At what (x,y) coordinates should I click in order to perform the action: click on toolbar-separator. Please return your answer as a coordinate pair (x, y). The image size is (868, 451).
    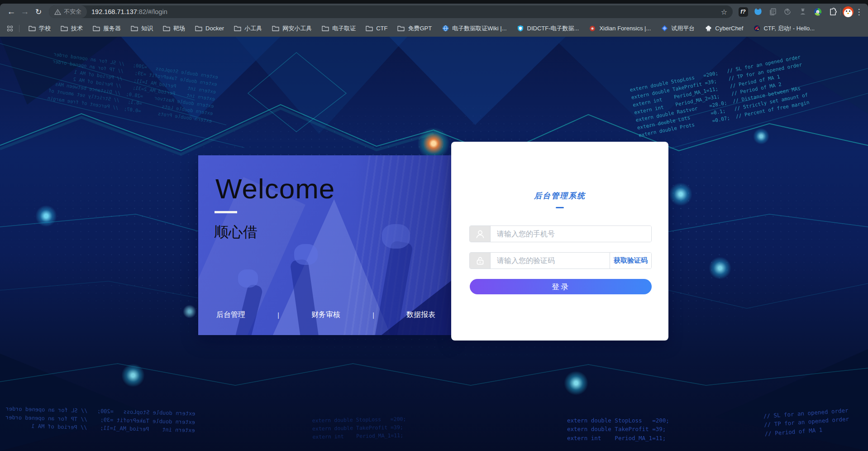
    Looking at the image, I should click on (841, 12).